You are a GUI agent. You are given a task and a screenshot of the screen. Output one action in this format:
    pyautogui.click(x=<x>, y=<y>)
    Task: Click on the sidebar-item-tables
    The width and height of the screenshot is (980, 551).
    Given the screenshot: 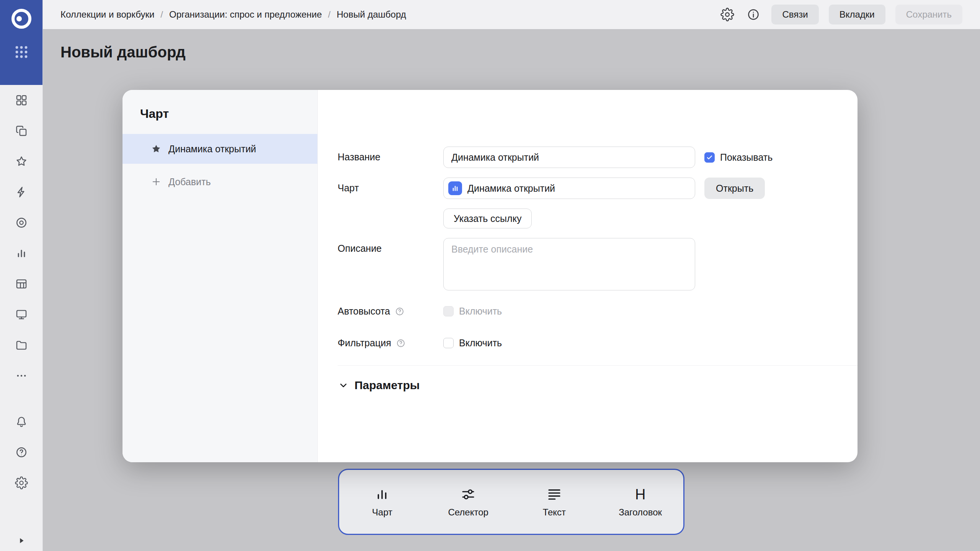 What is the action you would take?
    pyautogui.click(x=21, y=284)
    